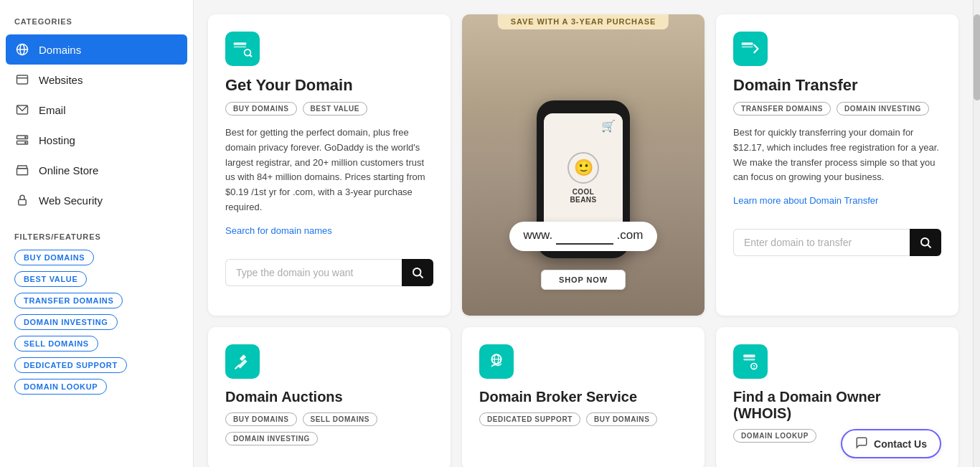  Describe the element at coordinates (22, 170) in the screenshot. I see `store-icon` at that location.